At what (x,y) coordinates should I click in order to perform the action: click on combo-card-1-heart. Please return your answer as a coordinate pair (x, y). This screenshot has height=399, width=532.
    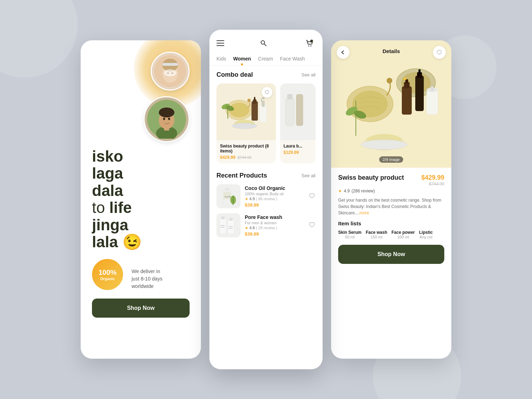
    Looking at the image, I should click on (267, 92).